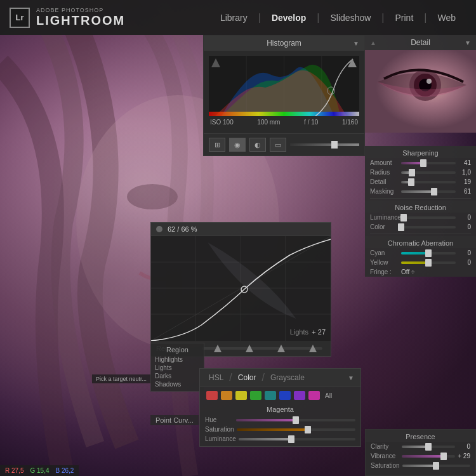  What do you see at coordinates (412, 173) in the screenshot?
I see `sharpening-radius-thumb` at bounding box center [412, 173].